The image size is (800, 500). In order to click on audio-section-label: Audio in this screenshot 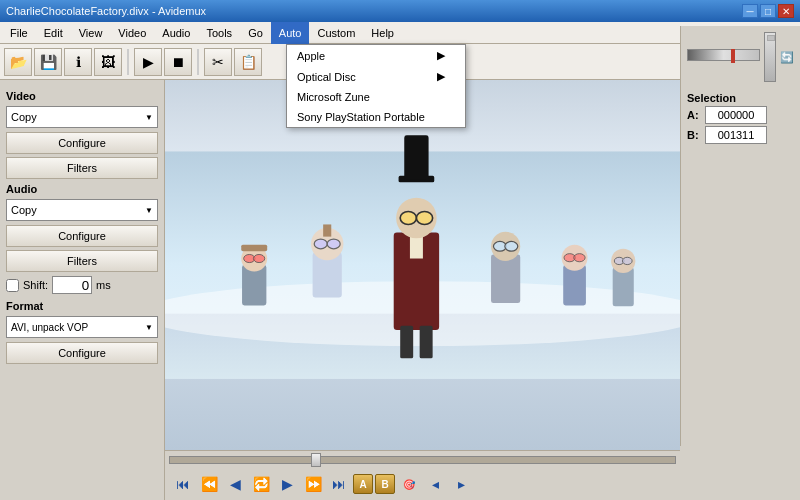, I will do `click(82, 189)`.